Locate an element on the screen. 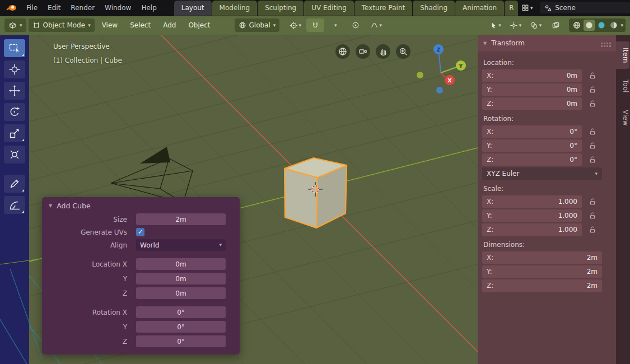  gizmo-neg-z-dot is located at coordinates (440, 90).